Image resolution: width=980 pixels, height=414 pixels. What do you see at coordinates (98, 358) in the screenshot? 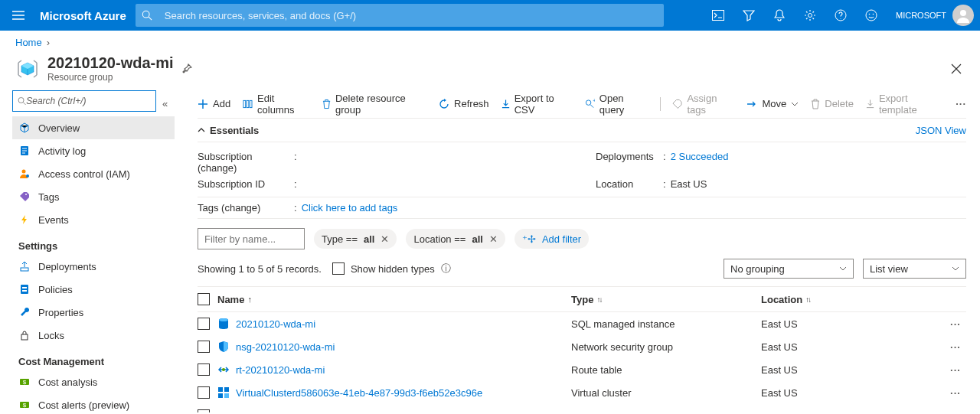
I see `sidebar-heading-cost: Cost Management` at bounding box center [98, 358].